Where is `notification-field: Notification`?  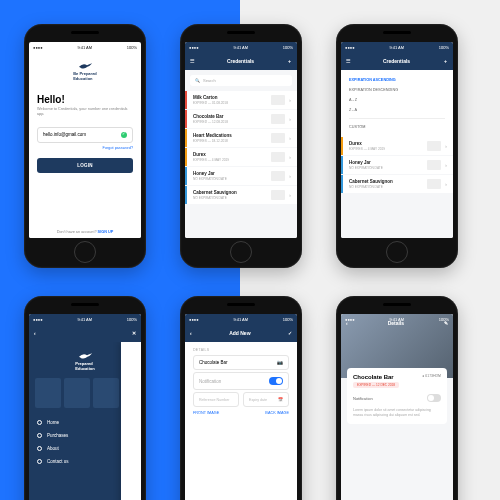 notification-field: Notification is located at coordinates (241, 381).